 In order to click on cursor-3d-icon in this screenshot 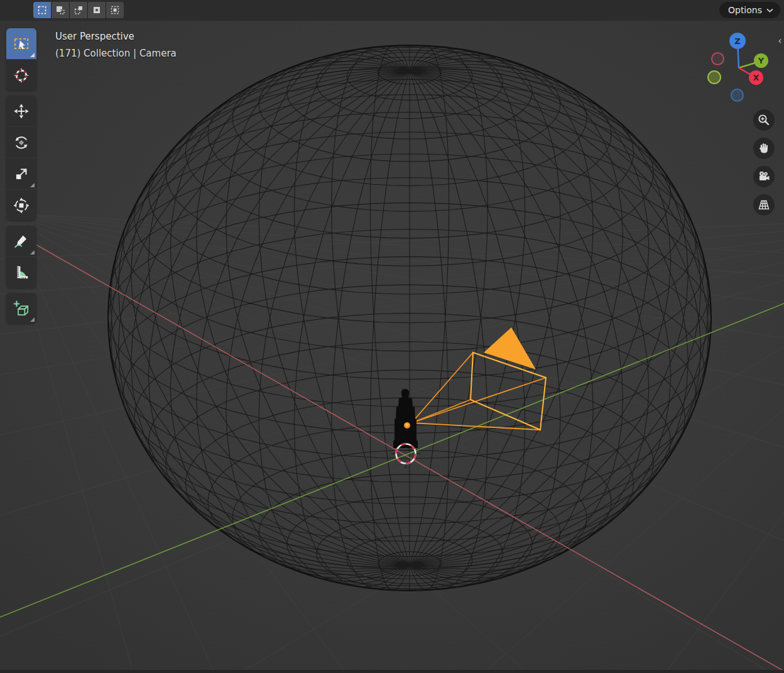, I will do `click(21, 75)`.